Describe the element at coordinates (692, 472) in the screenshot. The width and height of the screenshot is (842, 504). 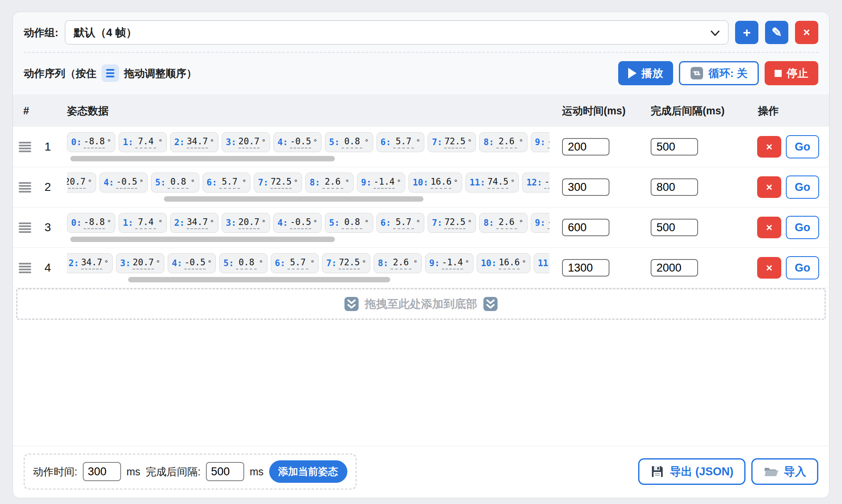
I see `export-json-button: 导出 (JSON)` at that location.